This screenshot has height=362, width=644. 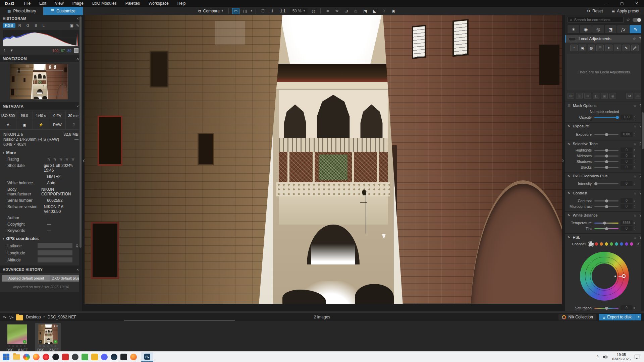 I want to click on show-mask-button: ▣, so click(x=604, y=96).